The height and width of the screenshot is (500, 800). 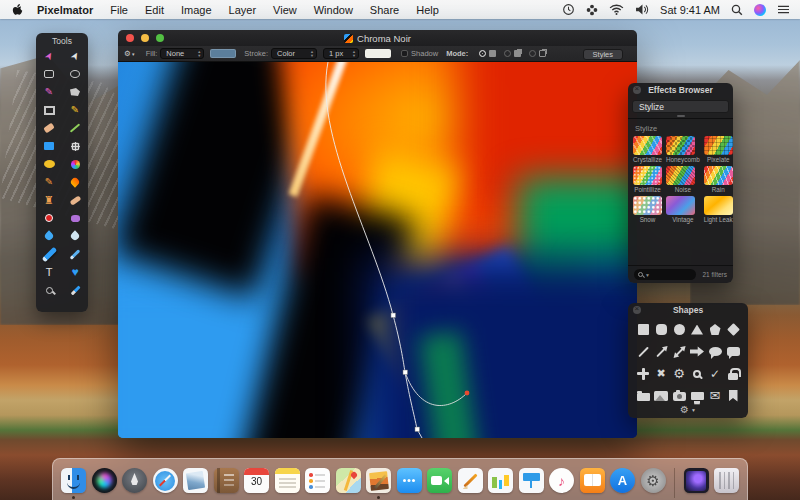 What do you see at coordinates (134, 480) in the screenshot?
I see `dock-icon-launchpad` at bounding box center [134, 480].